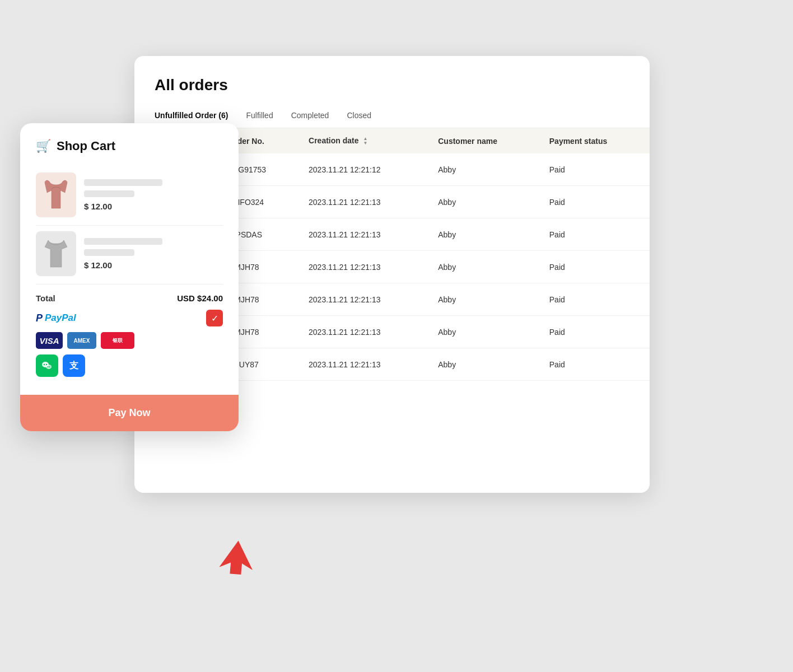  Describe the element at coordinates (238, 561) in the screenshot. I see `red-arrow-indicator` at that location.